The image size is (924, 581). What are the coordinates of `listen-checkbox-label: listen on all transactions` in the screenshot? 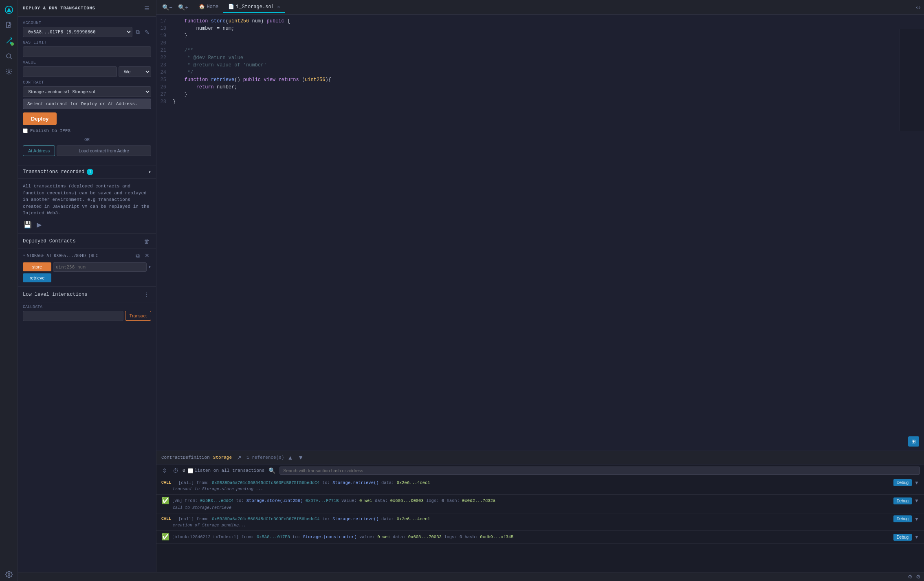 It's located at (227, 471).